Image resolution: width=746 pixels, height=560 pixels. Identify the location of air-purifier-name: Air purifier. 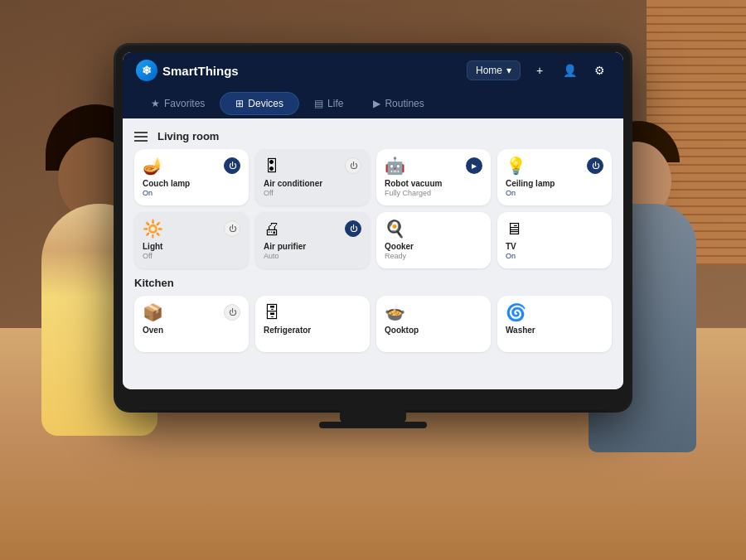
(312, 247).